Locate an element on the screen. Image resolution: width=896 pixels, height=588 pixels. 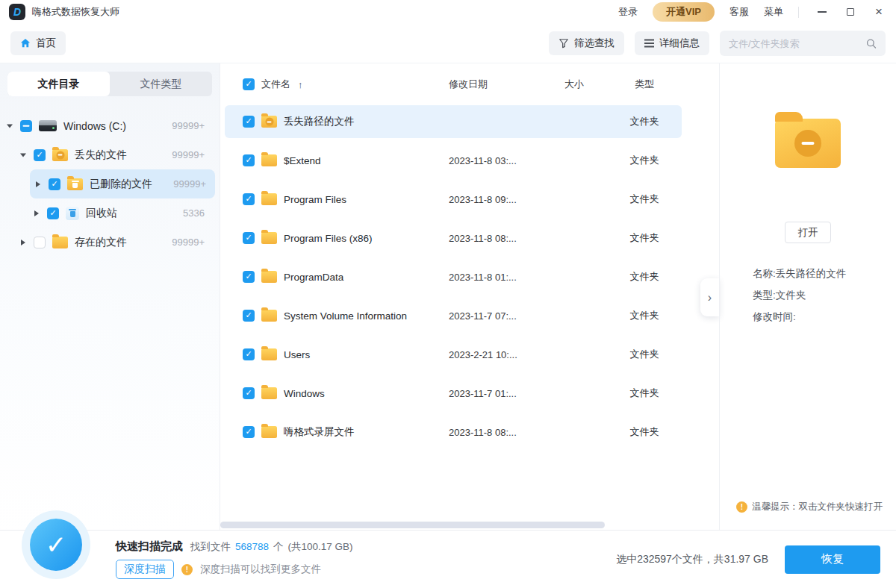
selection-summary: 选中232597个文件，共31.97 GB is located at coordinates (692, 560).